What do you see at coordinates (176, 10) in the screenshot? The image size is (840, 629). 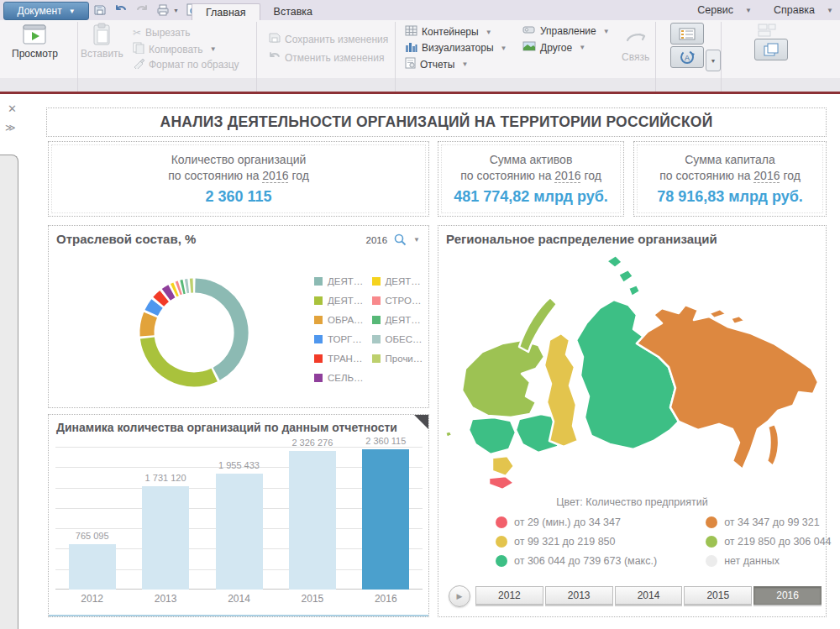 I see `print-options-caret-icon: ▼` at bounding box center [176, 10].